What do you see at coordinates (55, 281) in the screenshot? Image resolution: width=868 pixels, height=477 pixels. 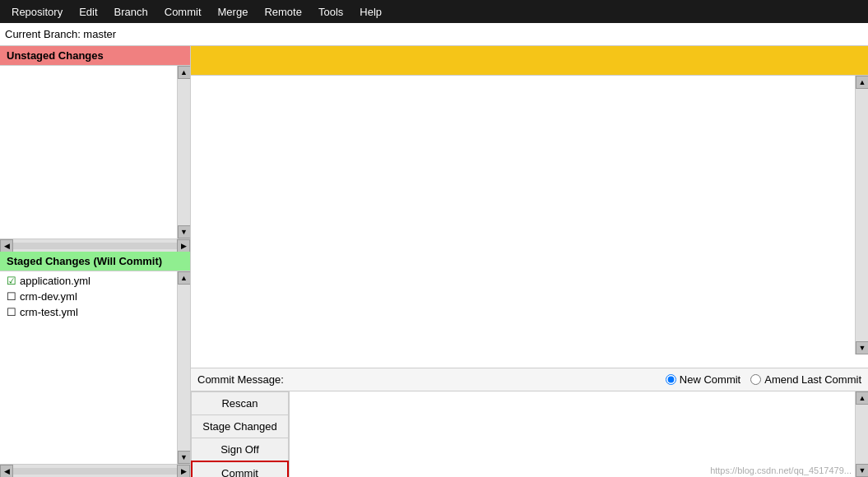 I see `file-name: application.yml` at bounding box center [55, 281].